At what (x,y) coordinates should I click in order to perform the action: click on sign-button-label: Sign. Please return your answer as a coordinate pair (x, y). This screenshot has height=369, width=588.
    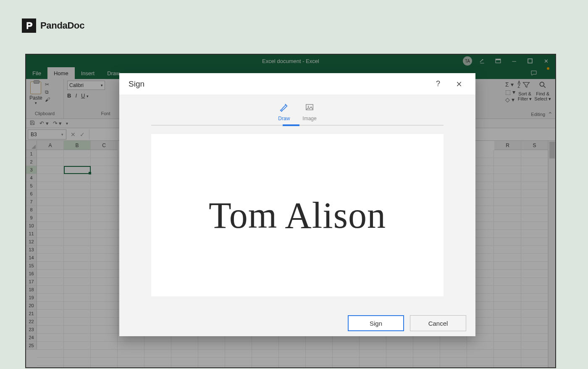
    Looking at the image, I should click on (376, 324).